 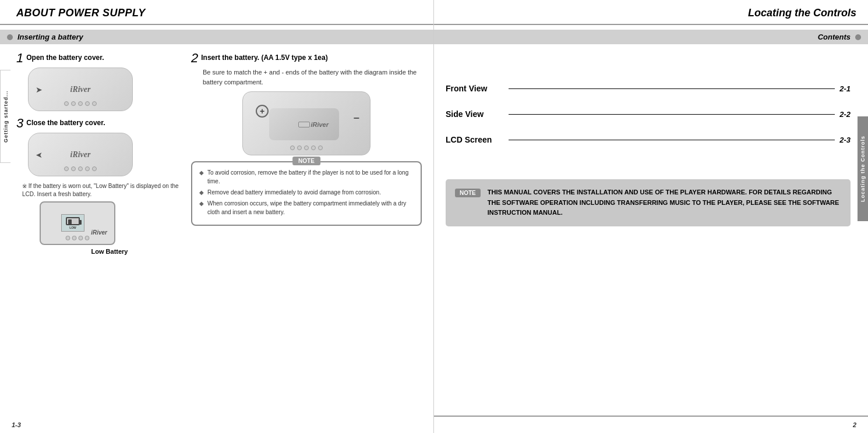 I want to click on step-2-description: Be sure to match the + and - ends of the…, so click(x=312, y=77).